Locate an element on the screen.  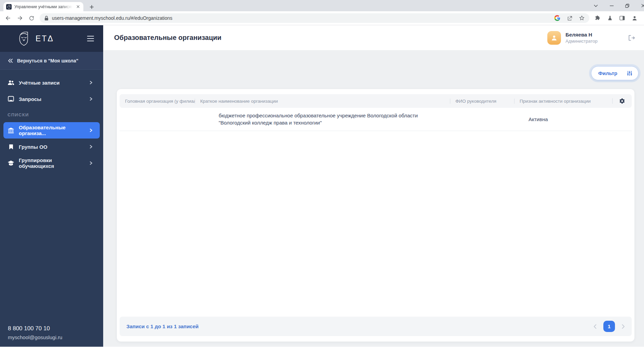
logo-row: ЕТΔ is located at coordinates (52, 39).